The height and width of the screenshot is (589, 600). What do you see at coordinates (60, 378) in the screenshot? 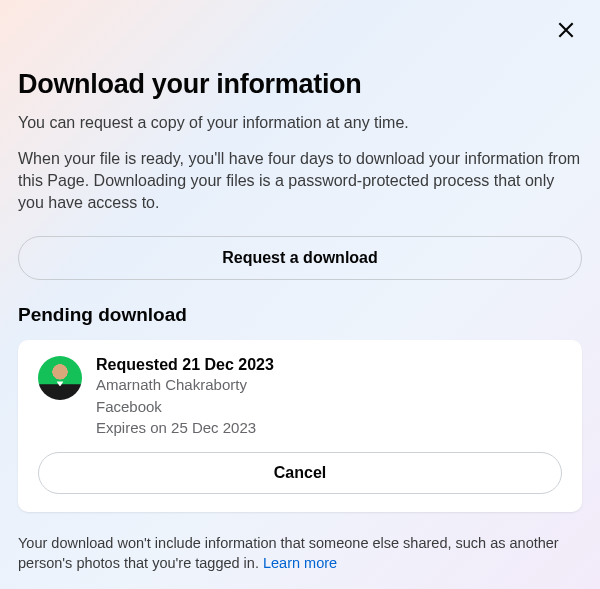
I see `avatar` at bounding box center [60, 378].